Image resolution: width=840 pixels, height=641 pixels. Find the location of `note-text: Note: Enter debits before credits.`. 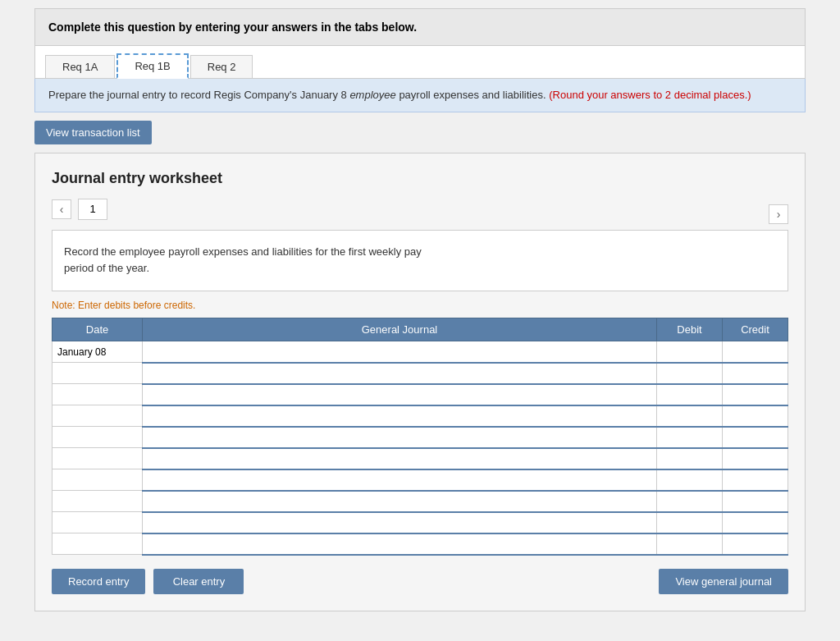

note-text: Note: Enter debits before credits. is located at coordinates (420, 305).